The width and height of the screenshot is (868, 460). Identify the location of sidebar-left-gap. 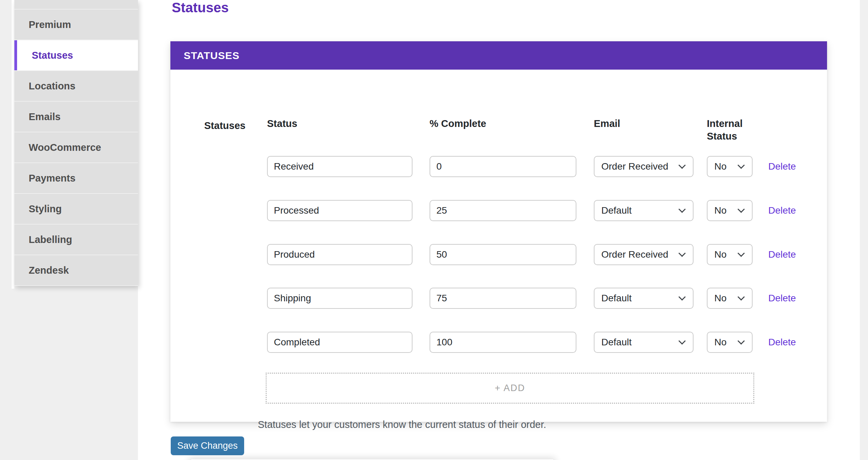
(13, 144).